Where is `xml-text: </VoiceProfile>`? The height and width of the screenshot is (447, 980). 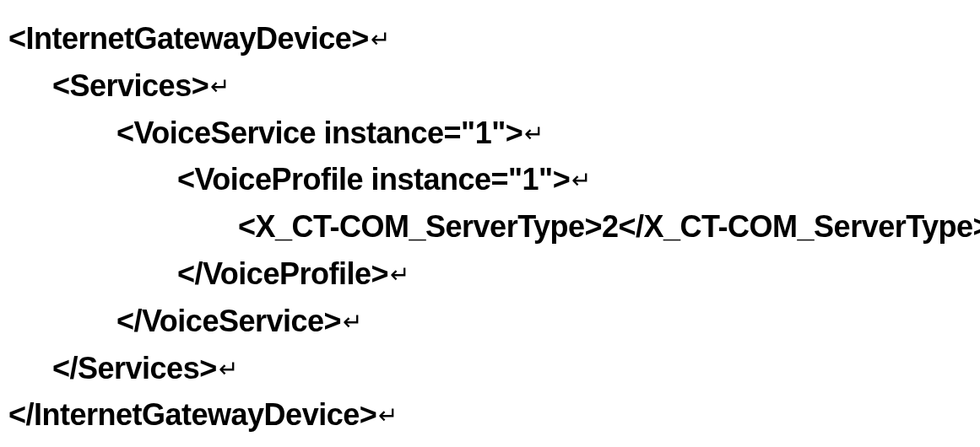 xml-text: </VoiceProfile> is located at coordinates (283, 273).